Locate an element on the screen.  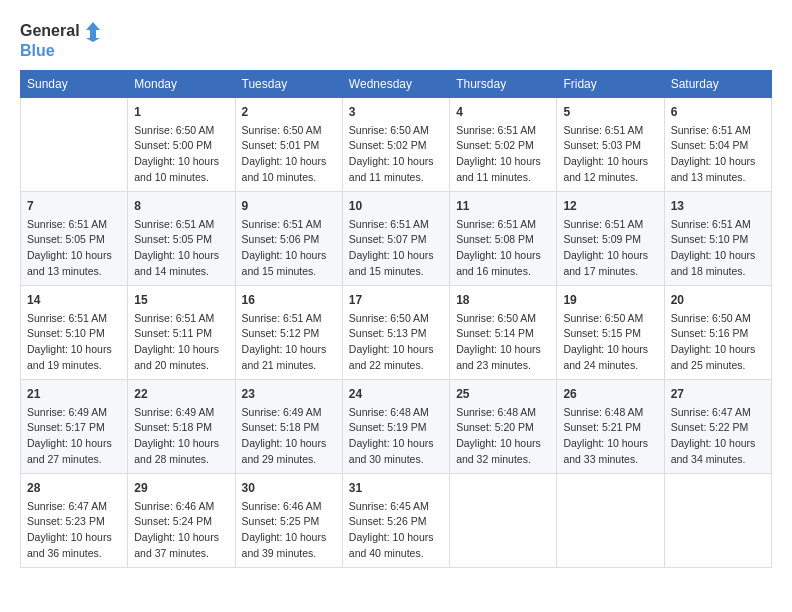
day-number: 10 is located at coordinates (396, 206).